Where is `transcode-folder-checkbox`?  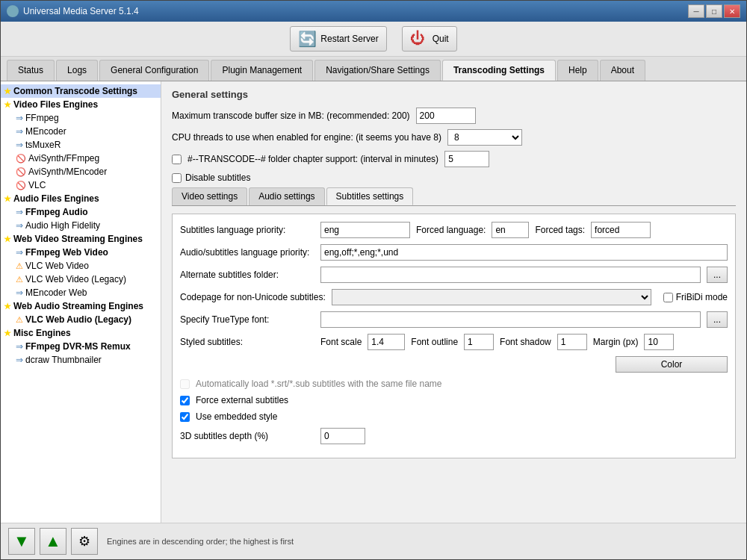
transcode-folder-checkbox is located at coordinates (176, 160).